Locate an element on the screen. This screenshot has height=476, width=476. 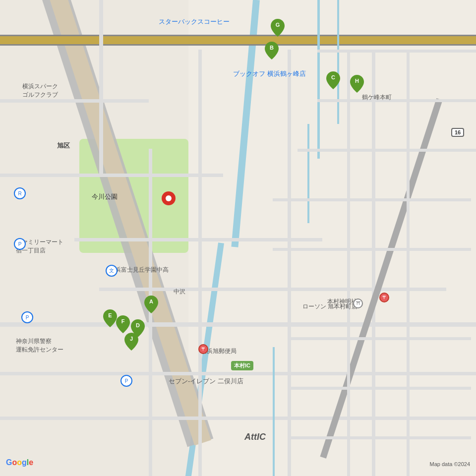
shrine-icon: ⛩ is located at coordinates (358, 303).